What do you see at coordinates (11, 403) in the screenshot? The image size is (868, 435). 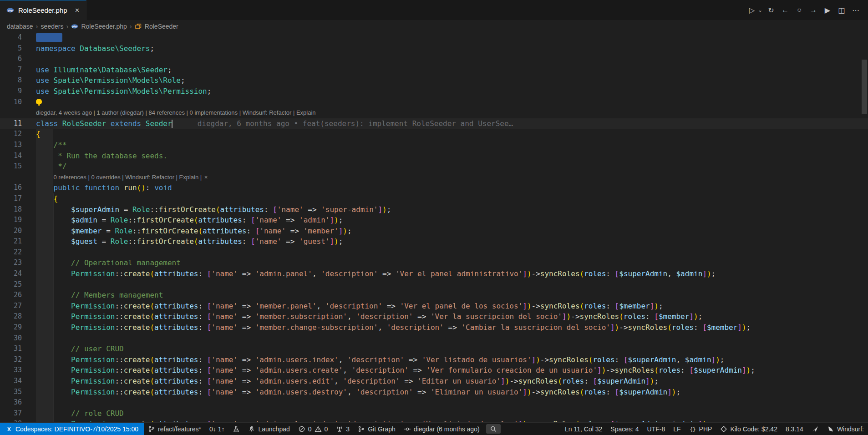 I see `line-number: 36` at bounding box center [11, 403].